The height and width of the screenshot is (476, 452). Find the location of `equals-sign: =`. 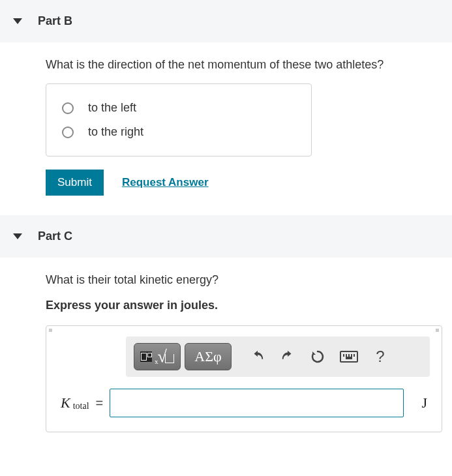

equals-sign: = is located at coordinates (100, 403).